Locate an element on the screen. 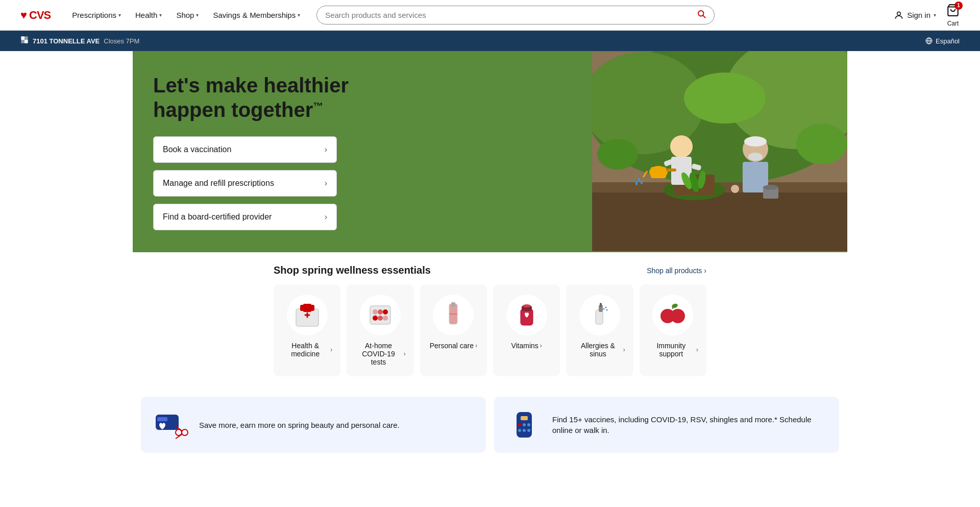  allergies-sinus-icon is located at coordinates (600, 315).